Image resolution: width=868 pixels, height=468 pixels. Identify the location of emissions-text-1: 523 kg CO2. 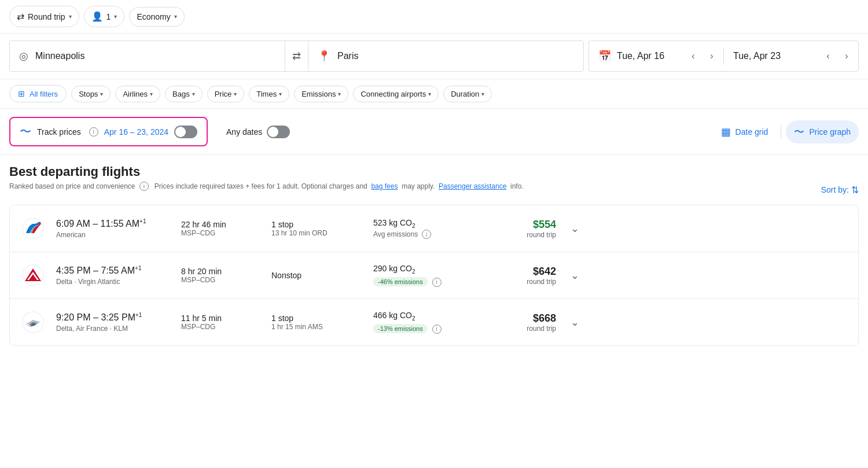
(425, 223).